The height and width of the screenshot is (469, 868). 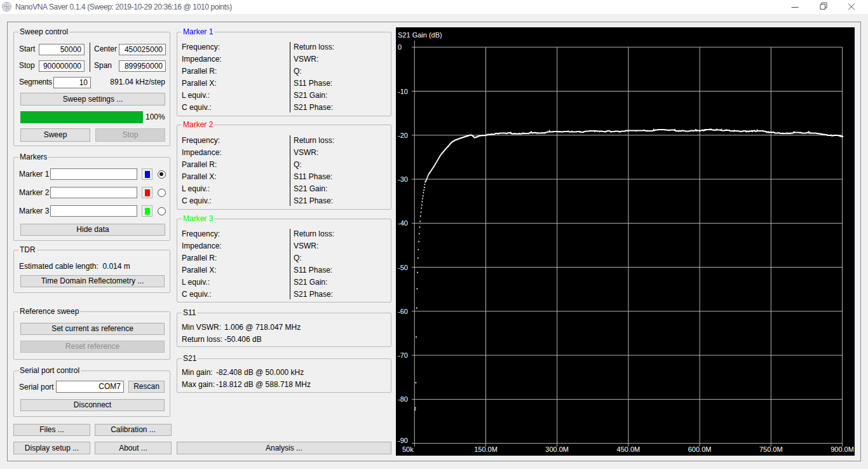 I want to click on svg-text: -60, so click(x=403, y=311).